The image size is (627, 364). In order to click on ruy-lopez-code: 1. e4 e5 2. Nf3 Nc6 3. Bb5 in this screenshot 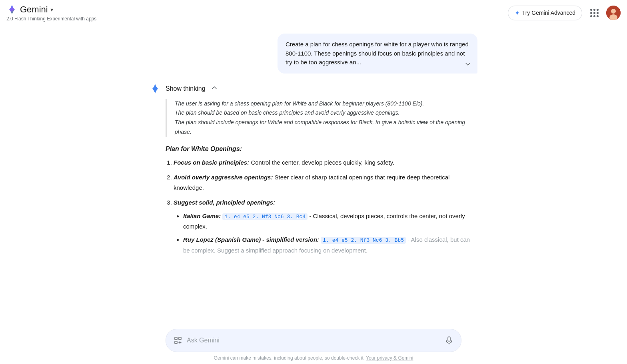, I will do `click(363, 241)`.